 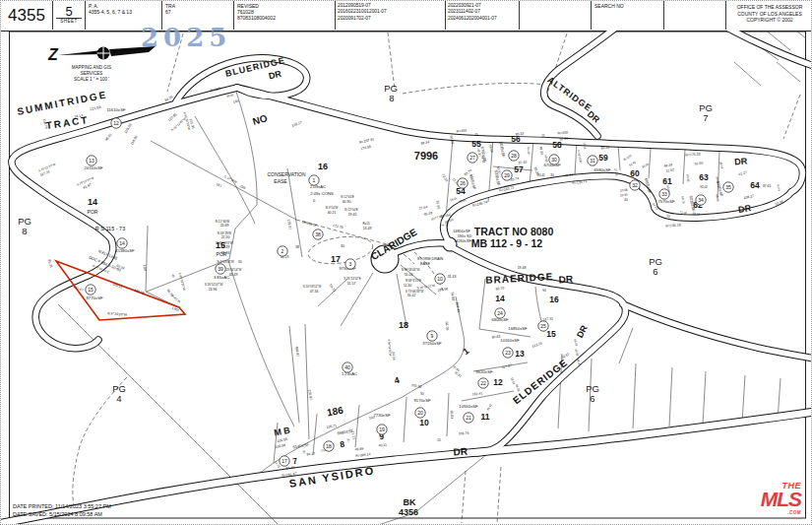 I want to click on date-saved: DATE SAVED: 5/15/2024 8:09:58 AM, so click(x=62, y=514).